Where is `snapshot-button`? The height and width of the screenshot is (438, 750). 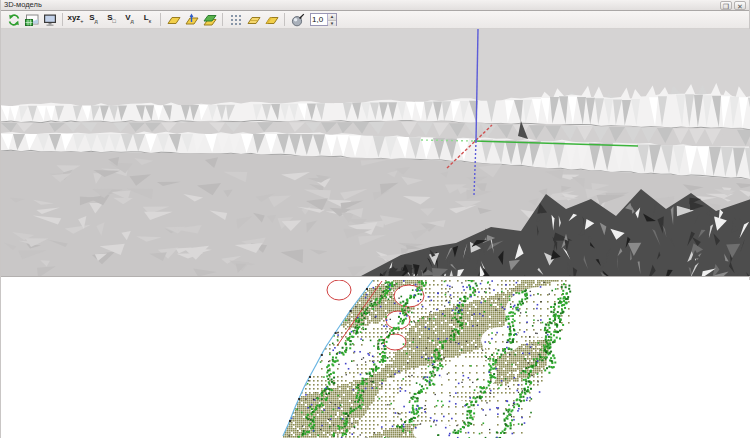 snapshot-button is located at coordinates (32, 20).